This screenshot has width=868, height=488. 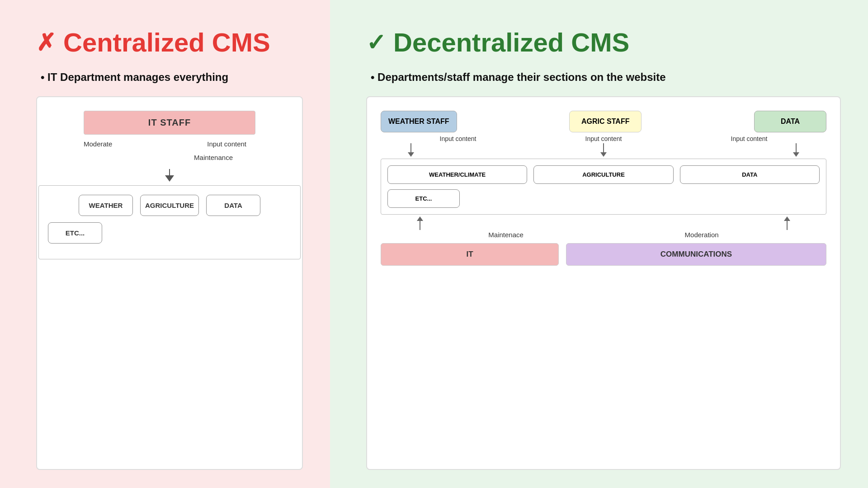 I want to click on bottom-boxes-row: IT COMMUNICATIONS, so click(x=604, y=254).